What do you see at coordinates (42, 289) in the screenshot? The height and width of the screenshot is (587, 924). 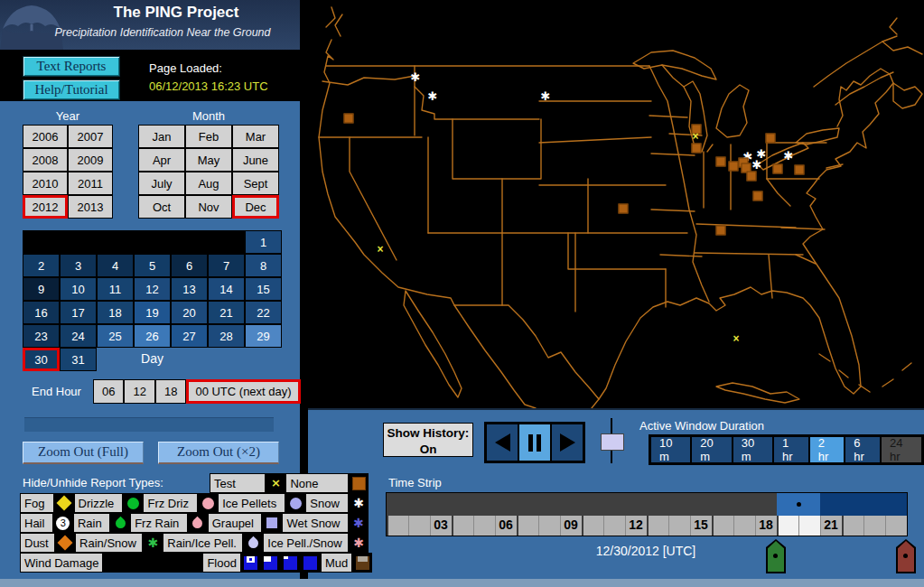 I see `day-cell: 9` at bounding box center [42, 289].